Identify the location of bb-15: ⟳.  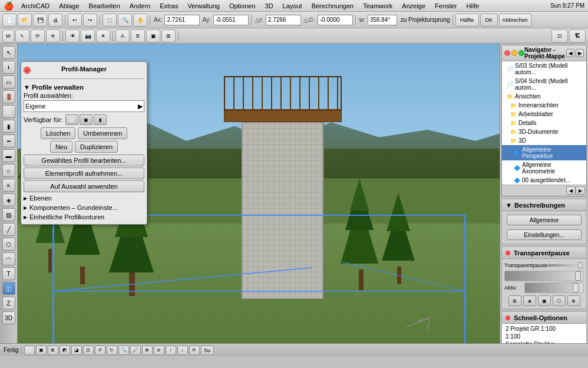
(194, 350).